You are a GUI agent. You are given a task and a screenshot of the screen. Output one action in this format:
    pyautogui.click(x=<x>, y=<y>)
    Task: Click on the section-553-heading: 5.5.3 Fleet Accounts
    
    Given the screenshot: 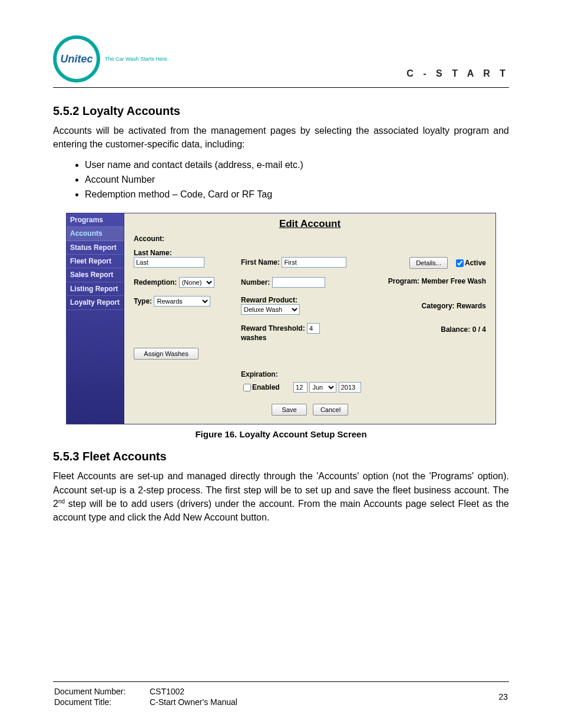 What is the action you would take?
    pyautogui.click(x=281, y=456)
    